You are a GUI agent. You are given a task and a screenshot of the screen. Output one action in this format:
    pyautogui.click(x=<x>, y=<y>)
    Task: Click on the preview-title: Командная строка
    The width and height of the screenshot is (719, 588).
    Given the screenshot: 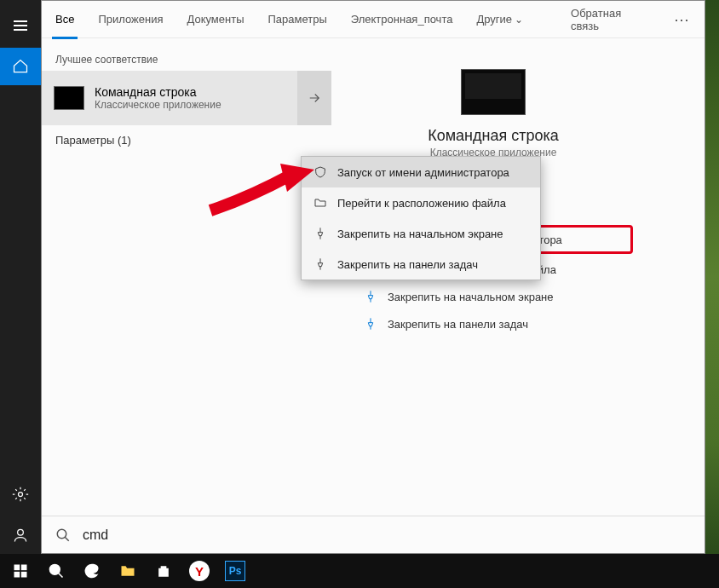 What is the action you would take?
    pyautogui.click(x=493, y=136)
    